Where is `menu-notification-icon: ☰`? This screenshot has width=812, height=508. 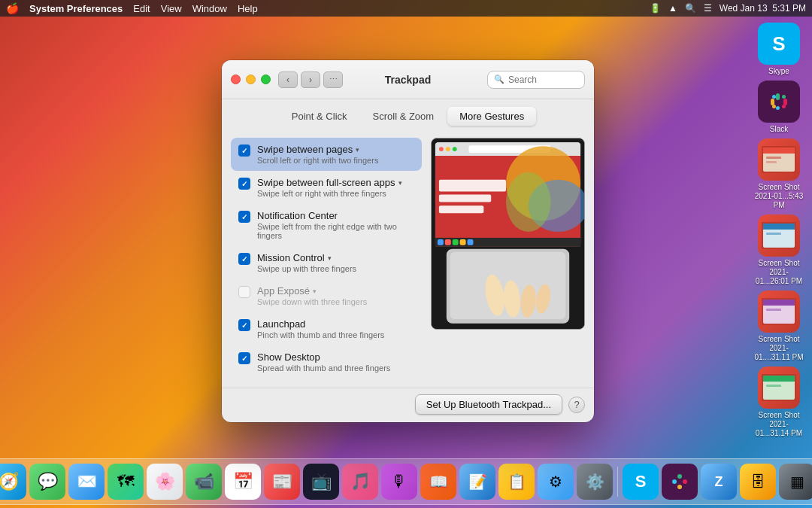
menu-notification-icon: ☰ is located at coordinates (708, 8).